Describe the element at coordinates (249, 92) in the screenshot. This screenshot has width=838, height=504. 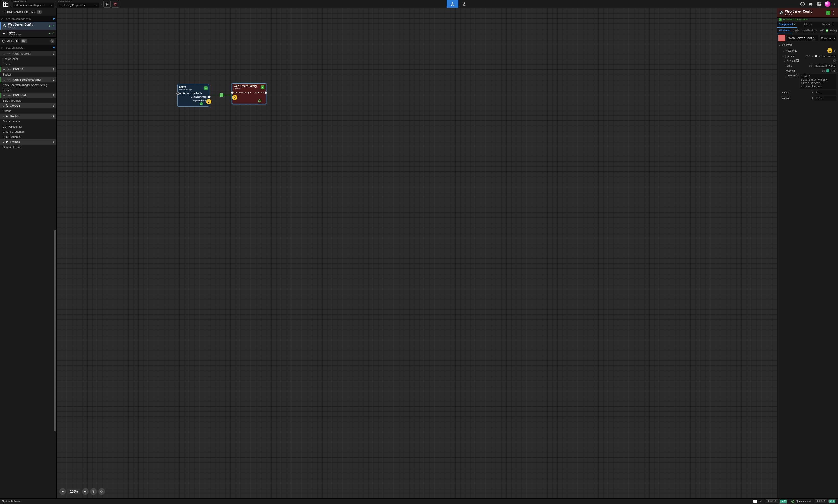
I see `socket-user-data: User Data` at that location.